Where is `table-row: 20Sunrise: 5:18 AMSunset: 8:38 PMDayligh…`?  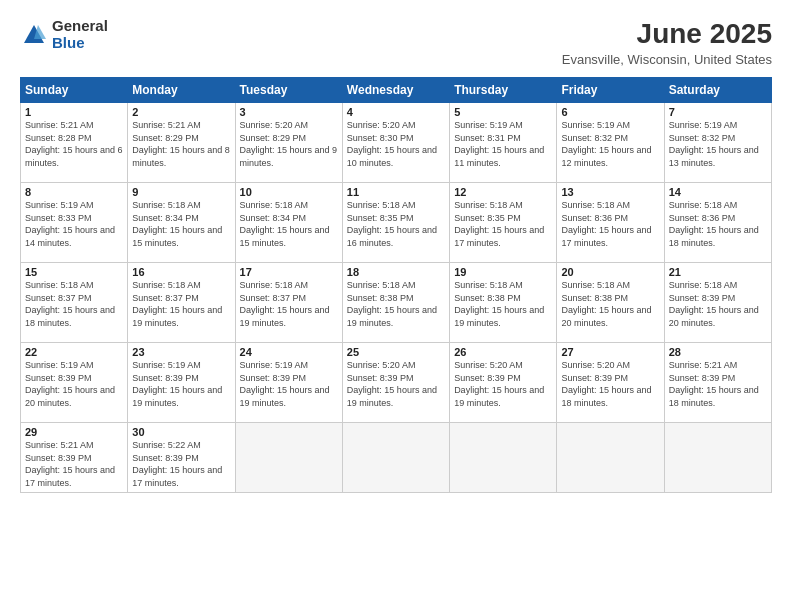 table-row: 20Sunrise: 5:18 AMSunset: 8:38 PMDayligh… is located at coordinates (610, 303).